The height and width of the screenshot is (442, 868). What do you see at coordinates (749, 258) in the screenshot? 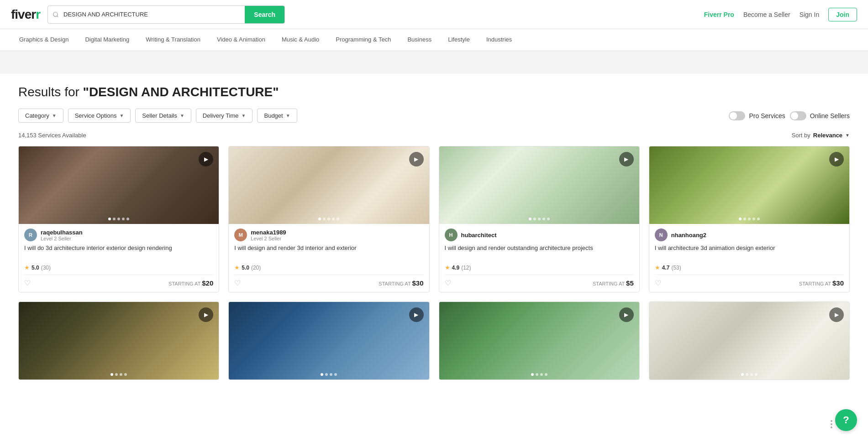
I see `card-body: N nhanhoang2 I will architecture 3d anim…` at bounding box center [749, 258].